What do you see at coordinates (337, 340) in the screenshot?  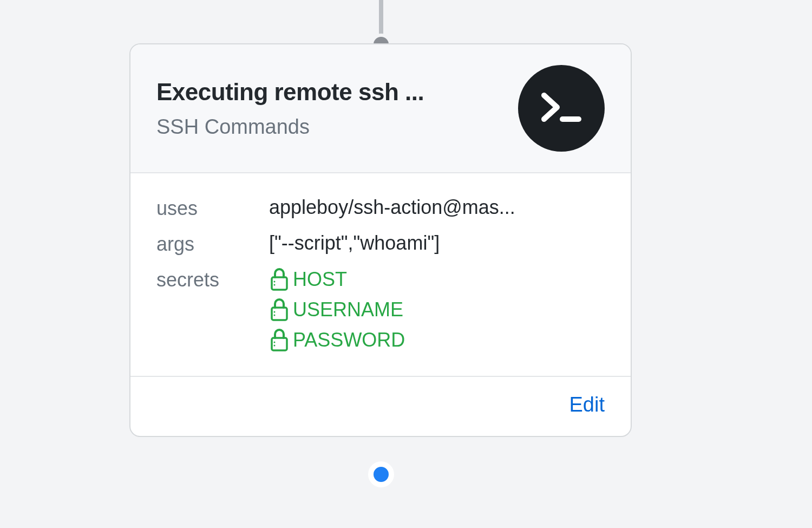 I see `secret-item: PASSWORD` at bounding box center [337, 340].